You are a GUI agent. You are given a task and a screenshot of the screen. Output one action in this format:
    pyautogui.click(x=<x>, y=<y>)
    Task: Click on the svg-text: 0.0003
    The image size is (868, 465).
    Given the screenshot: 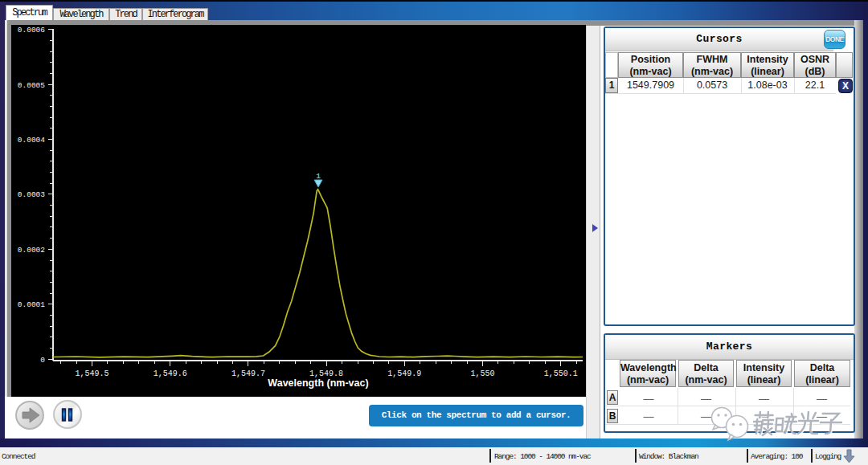 What is the action you would take?
    pyautogui.click(x=32, y=194)
    